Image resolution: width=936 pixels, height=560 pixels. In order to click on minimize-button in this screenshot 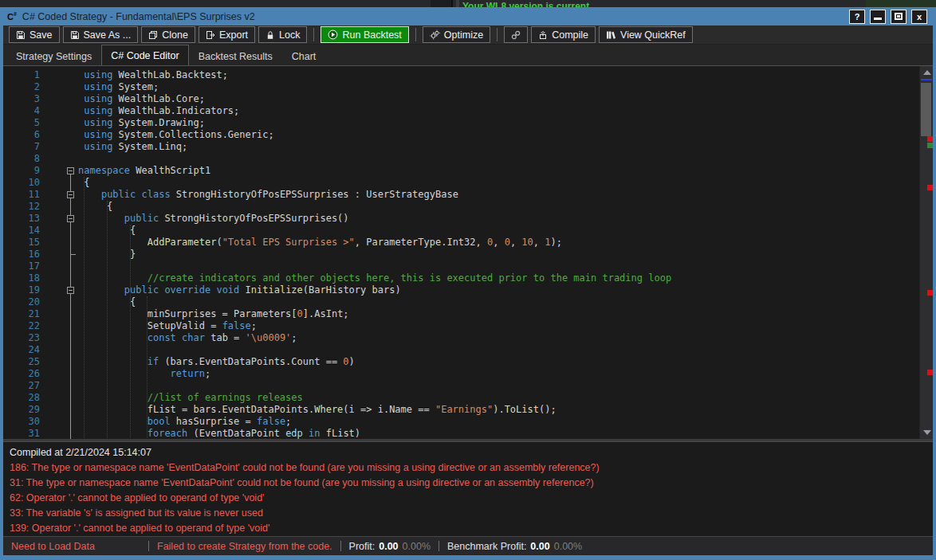, I will do `click(878, 17)`.